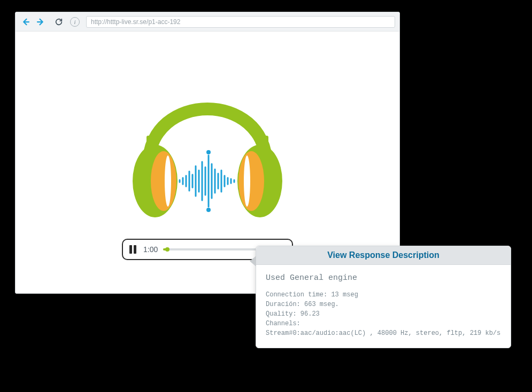 The image size is (532, 392). Describe the element at coordinates (216, 249) in the screenshot. I see `progress-bar` at that location.